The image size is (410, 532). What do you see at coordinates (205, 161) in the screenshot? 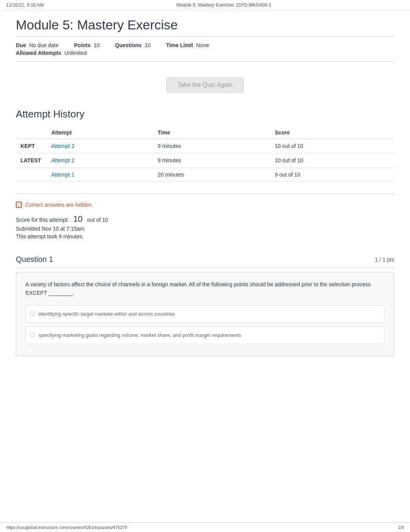
I see `table-row: LATEST Attempt 2 9 minutes 10 out of 10` at bounding box center [205, 161].